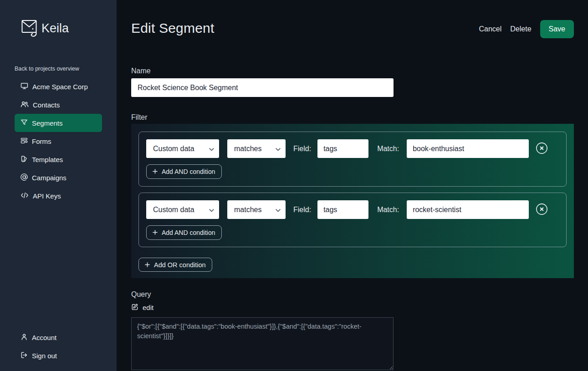  Describe the element at coordinates (142, 308) in the screenshot. I see `edit-query-button: edit` at that location.